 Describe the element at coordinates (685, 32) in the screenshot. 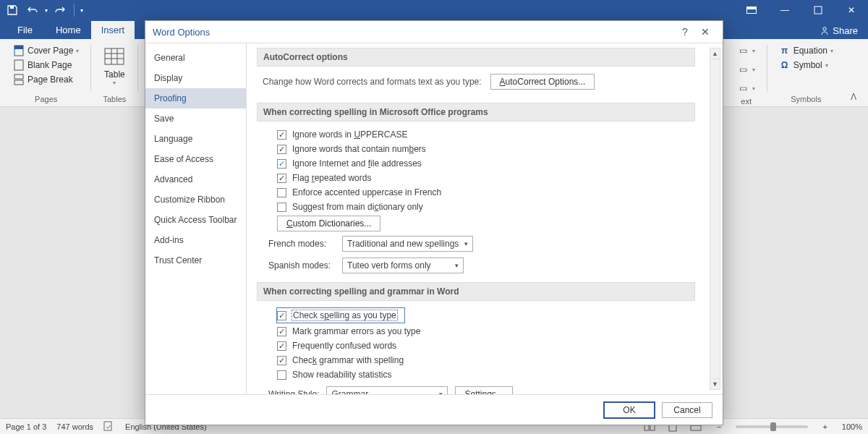

I see `dialog-help-button: ?` at that location.